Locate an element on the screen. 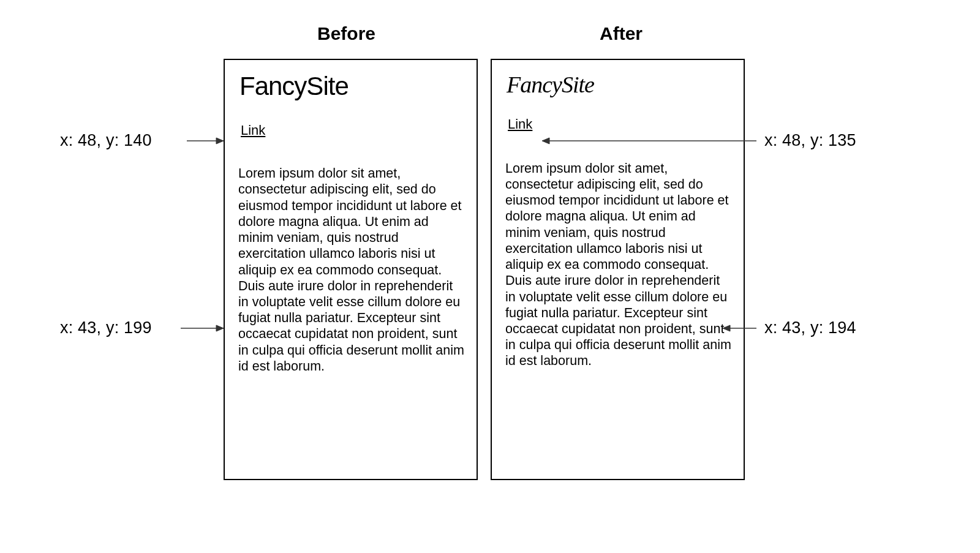 This screenshot has width=980, height=553. site-title-before: FancySite is located at coordinates (353, 86).